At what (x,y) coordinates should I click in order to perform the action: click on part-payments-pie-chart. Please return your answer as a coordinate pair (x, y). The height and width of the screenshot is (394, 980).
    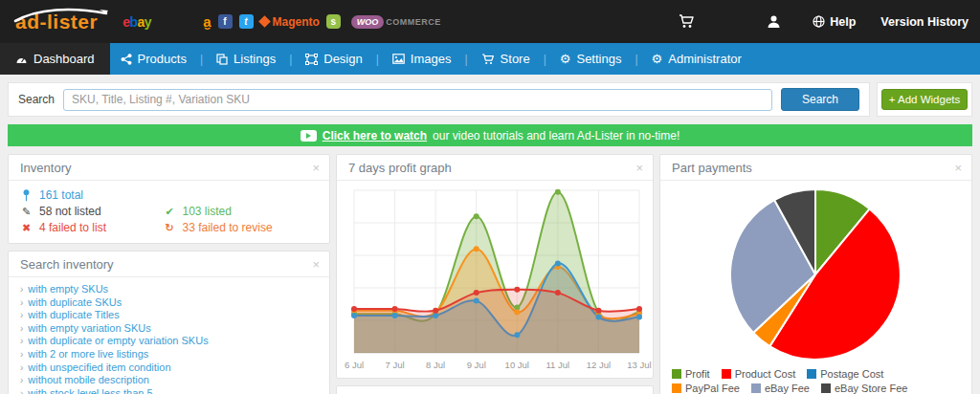
    Looking at the image, I should click on (815, 274).